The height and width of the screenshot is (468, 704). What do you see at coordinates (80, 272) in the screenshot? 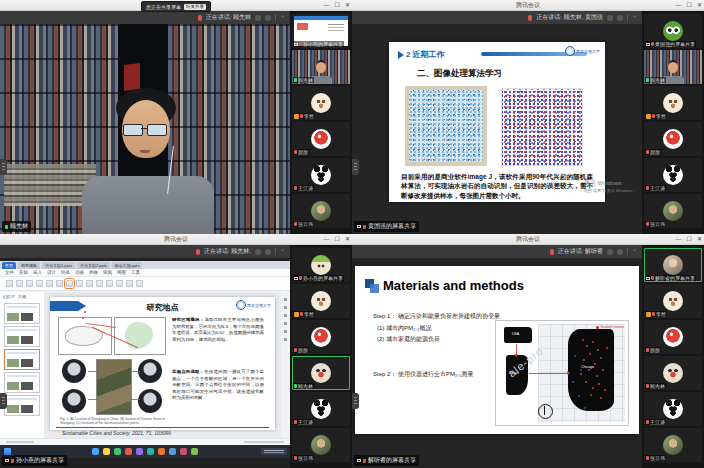
I see `menu-item: 动画` at bounding box center [80, 272].